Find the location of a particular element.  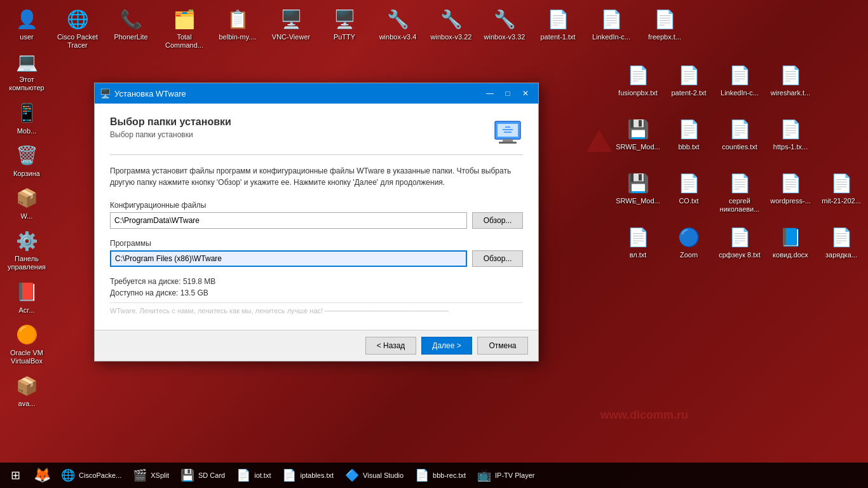

taskbar-xsplit: 🎬 XSplit is located at coordinates (151, 475).